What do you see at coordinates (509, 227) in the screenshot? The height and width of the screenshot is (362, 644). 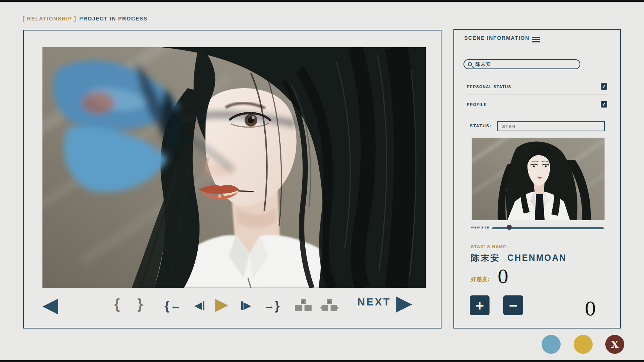 I see `view-size-slider-handle` at bounding box center [509, 227].